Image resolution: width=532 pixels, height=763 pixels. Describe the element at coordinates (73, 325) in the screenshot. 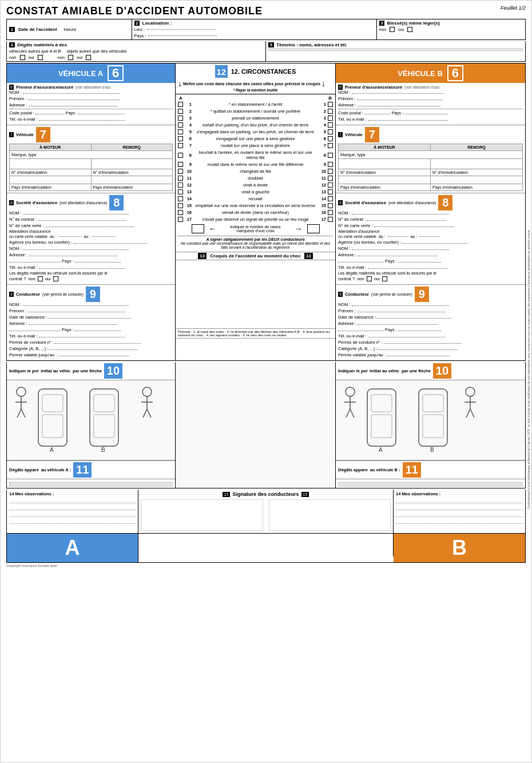

I see `adresse3-a-value` at that location.